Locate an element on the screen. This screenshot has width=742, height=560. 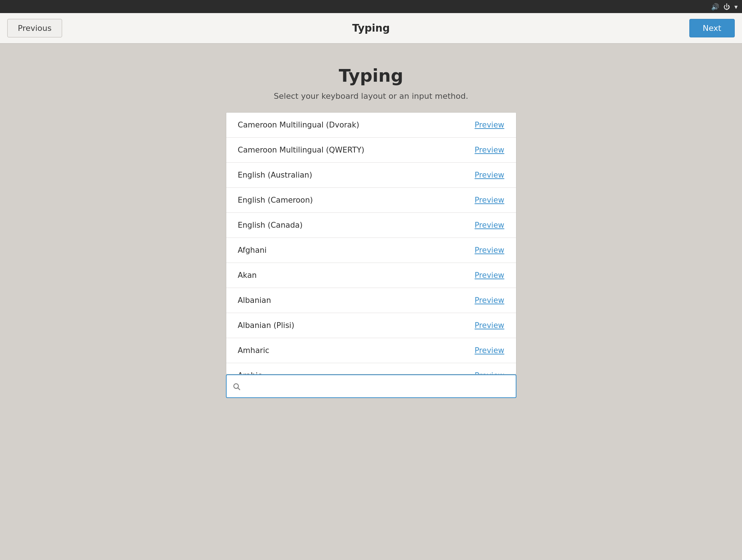
keyboard-layout-name: English (Cameroon) is located at coordinates (275, 200).